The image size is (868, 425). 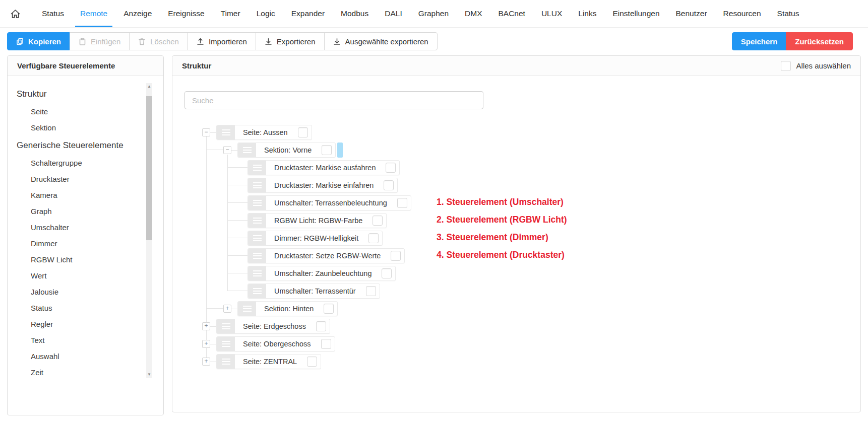 I want to click on reset-button: Zurücksetzen, so click(x=820, y=41).